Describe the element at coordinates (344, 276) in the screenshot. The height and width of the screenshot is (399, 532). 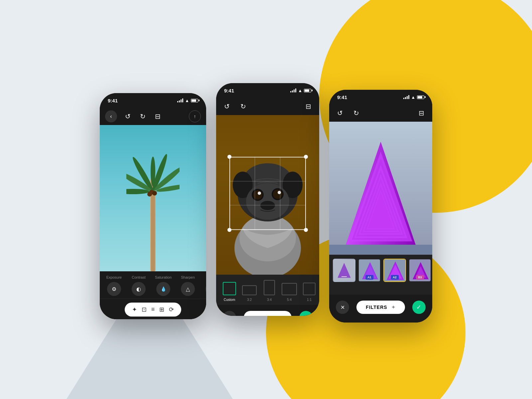
I see `filter-none: —` at that location.